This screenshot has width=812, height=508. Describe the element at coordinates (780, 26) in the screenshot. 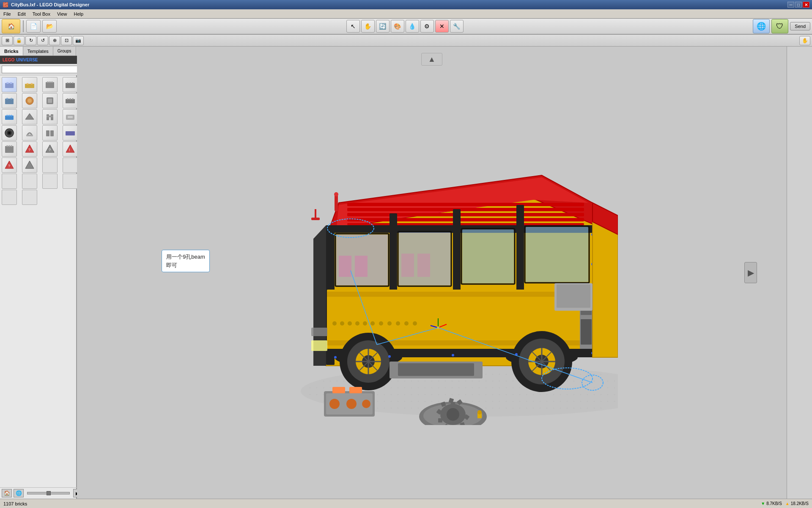

I see `shield-button: 🛡` at that location.